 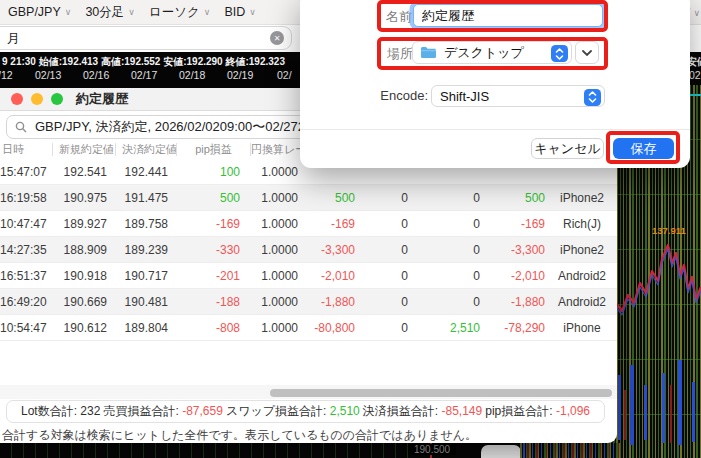 I want to click on table-cell: 16:51:37, so click(x=26, y=276).